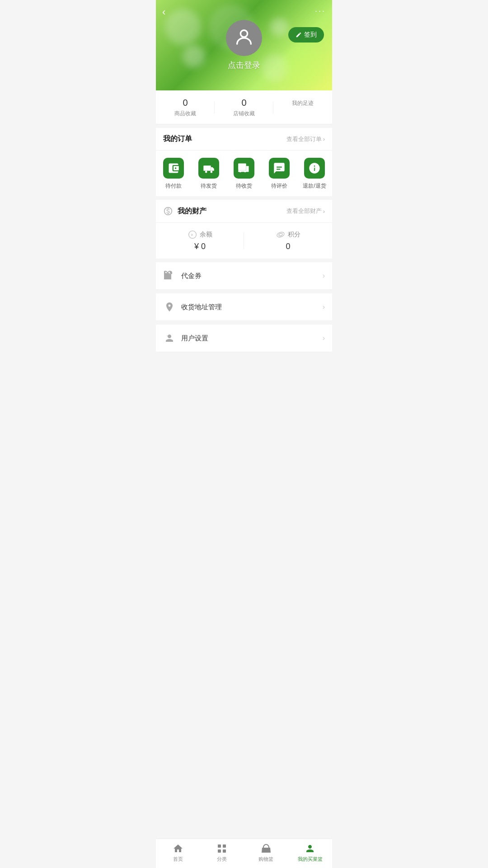 This screenshot has height=868, width=488. Describe the element at coordinates (169, 338) in the screenshot. I see `settings-icon` at that location.